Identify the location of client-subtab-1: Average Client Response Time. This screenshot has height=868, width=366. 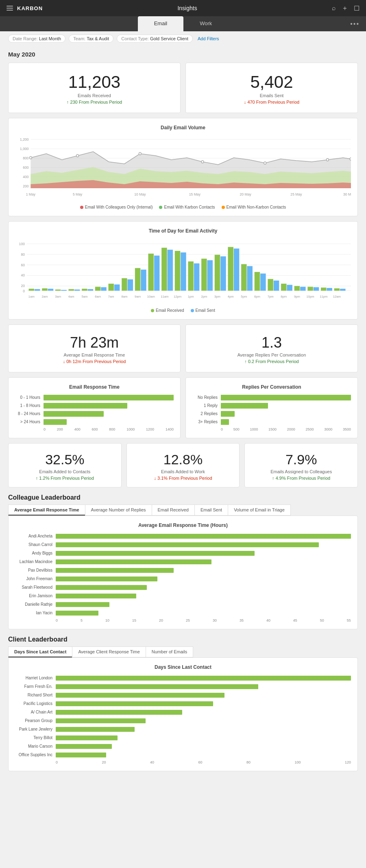
(109, 652).